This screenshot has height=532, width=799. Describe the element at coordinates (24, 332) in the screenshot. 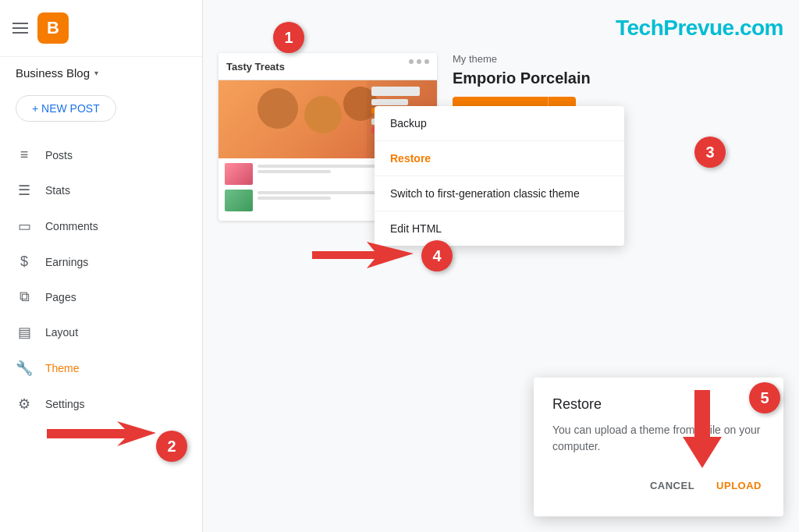

I see `layout-icon: ▤` at that location.